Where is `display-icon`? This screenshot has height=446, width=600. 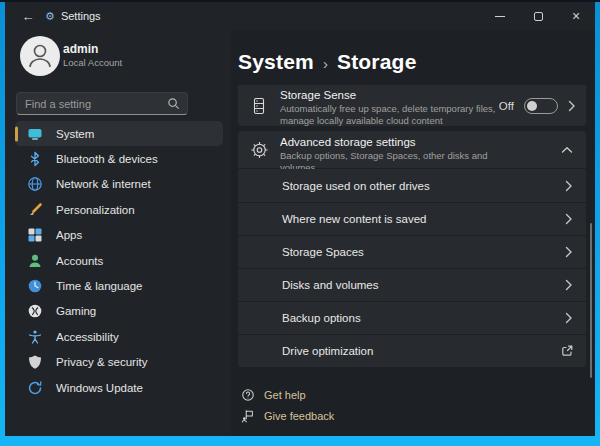 display-icon is located at coordinates (35, 134).